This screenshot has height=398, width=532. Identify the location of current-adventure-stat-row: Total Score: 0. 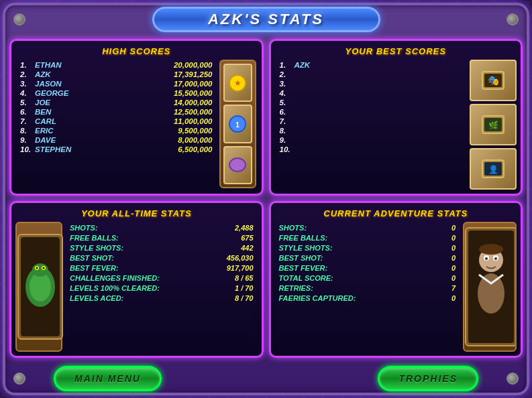
(368, 277).